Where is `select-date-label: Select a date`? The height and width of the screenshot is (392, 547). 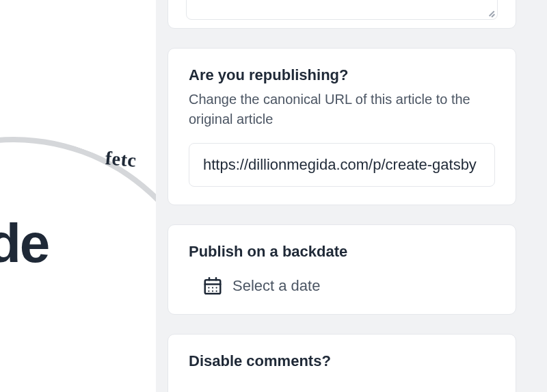
select-date-label: Select a date is located at coordinates (276, 286).